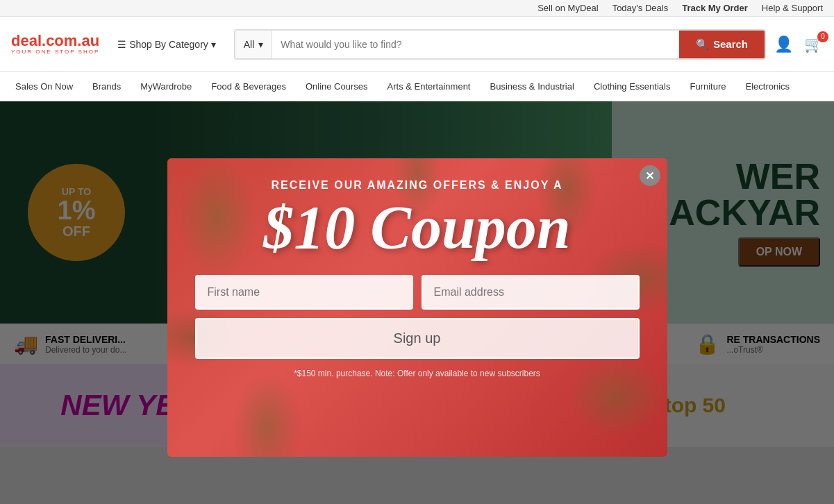  I want to click on nav-item-furniture: Furniture, so click(708, 86).